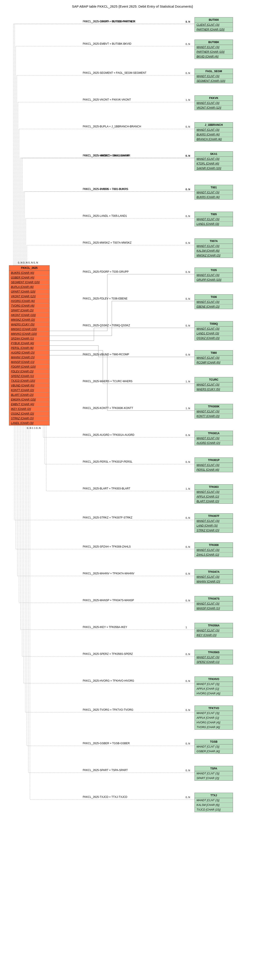 Image resolution: width=256 pixels, height=980 pixels. Describe the element at coordinates (214, 657) in the screenshot. I see `target-entity: TFK056SMANDT [CLNT (3)]SPERZ [CHAR (1)]` at that location.